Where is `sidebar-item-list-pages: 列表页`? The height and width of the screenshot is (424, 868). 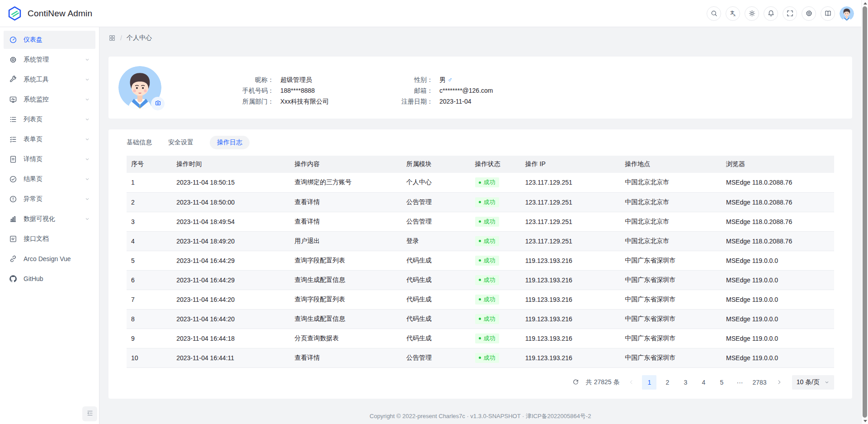
sidebar-item-list-pages: 列表页 is located at coordinates (50, 119).